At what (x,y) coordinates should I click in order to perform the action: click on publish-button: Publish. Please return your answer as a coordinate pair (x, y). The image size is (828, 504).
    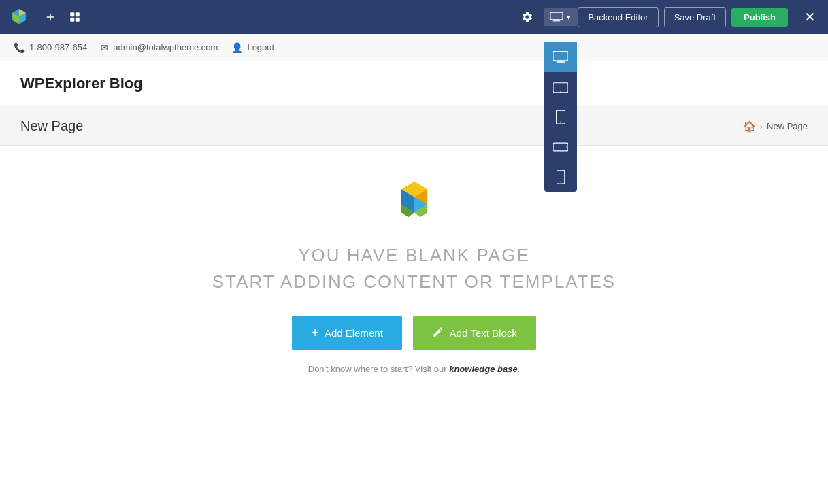
    Looking at the image, I should click on (759, 18).